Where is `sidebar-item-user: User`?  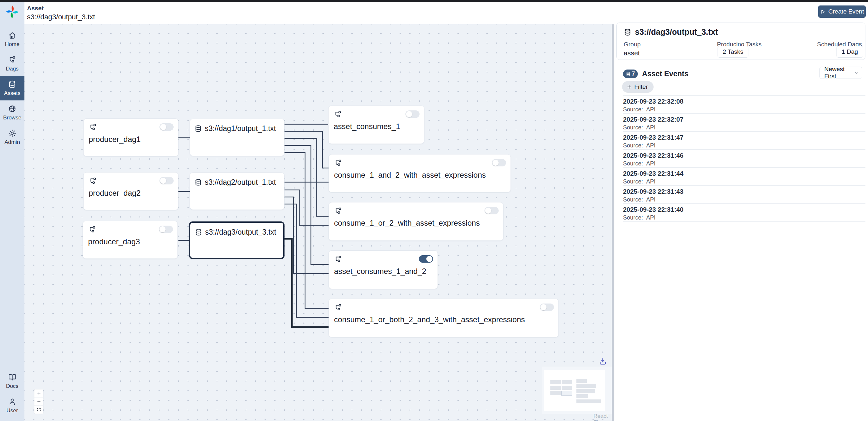
sidebar-item-user: User is located at coordinates (12, 405).